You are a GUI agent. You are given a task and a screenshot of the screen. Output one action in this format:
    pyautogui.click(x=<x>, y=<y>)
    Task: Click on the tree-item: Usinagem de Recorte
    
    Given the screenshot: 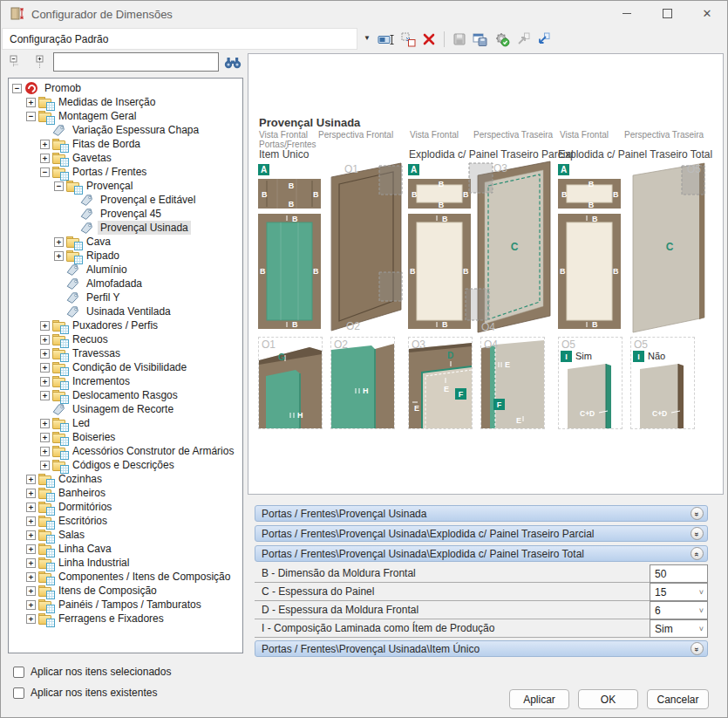 What is the action you would take?
    pyautogui.click(x=126, y=409)
    